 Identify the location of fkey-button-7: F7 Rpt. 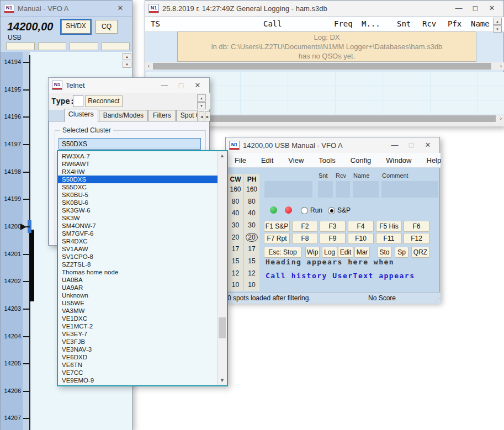
(277, 238).